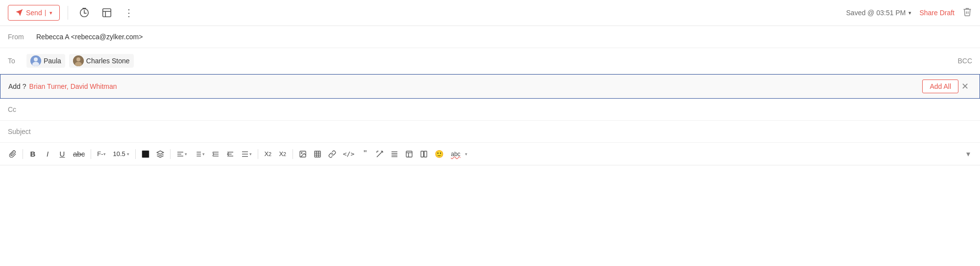 The width and height of the screenshot is (980, 266). Describe the element at coordinates (107, 13) in the screenshot. I see `template-icon` at that location.